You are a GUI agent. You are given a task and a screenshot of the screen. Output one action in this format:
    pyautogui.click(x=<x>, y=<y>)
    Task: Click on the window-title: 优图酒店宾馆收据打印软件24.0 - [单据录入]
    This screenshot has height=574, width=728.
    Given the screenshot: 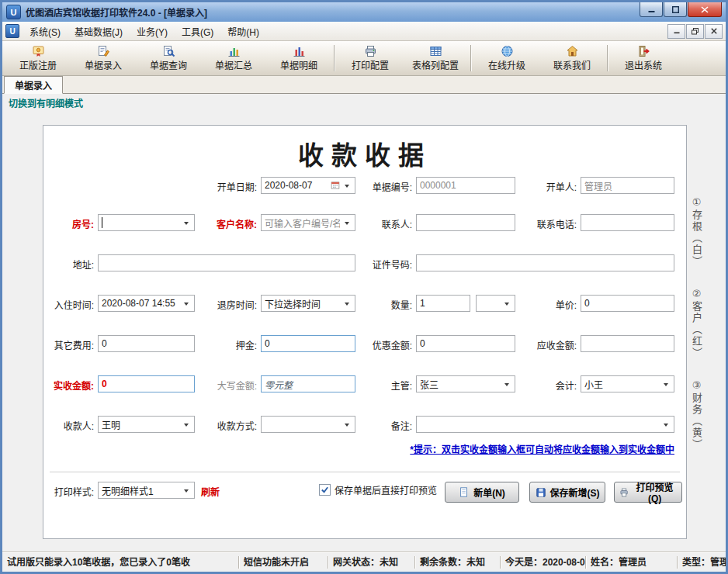 What is the action you would take?
    pyautogui.click(x=331, y=12)
    